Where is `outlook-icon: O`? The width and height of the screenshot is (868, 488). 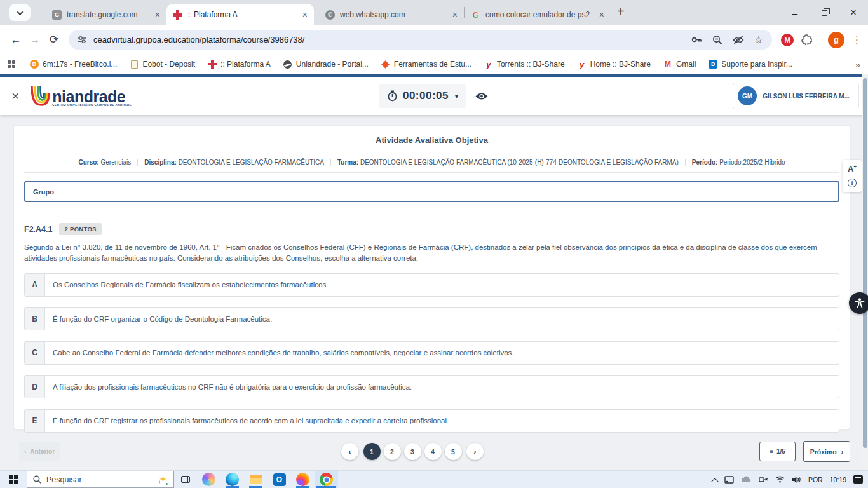
outlook-icon: O is located at coordinates (280, 480).